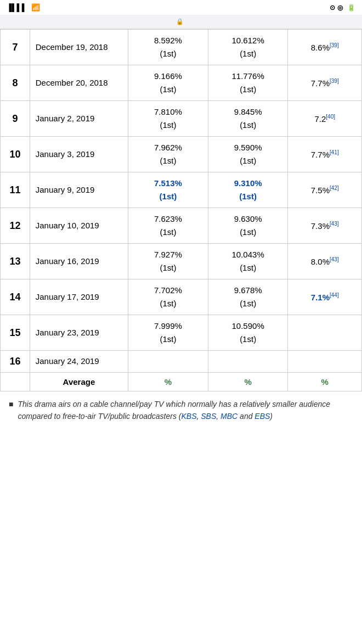 The height and width of the screenshot is (644, 362). I want to click on status-left: ▐▌▌▌ 📶, so click(23, 8).